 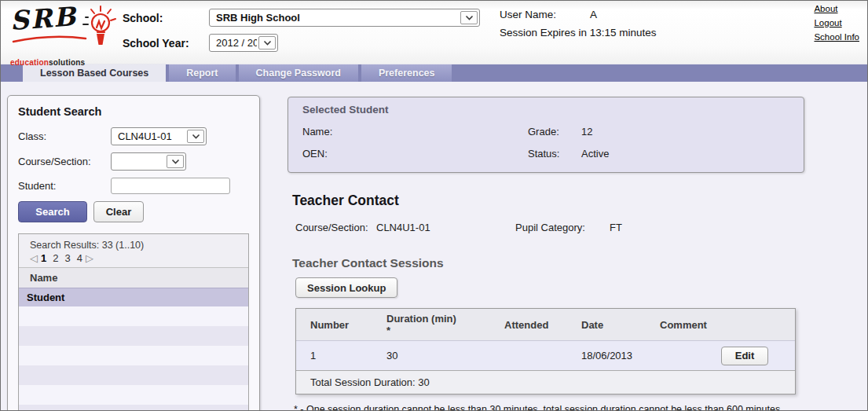 I want to click on duration-footnote: * - One session duration cannot be less …, so click(x=548, y=407).